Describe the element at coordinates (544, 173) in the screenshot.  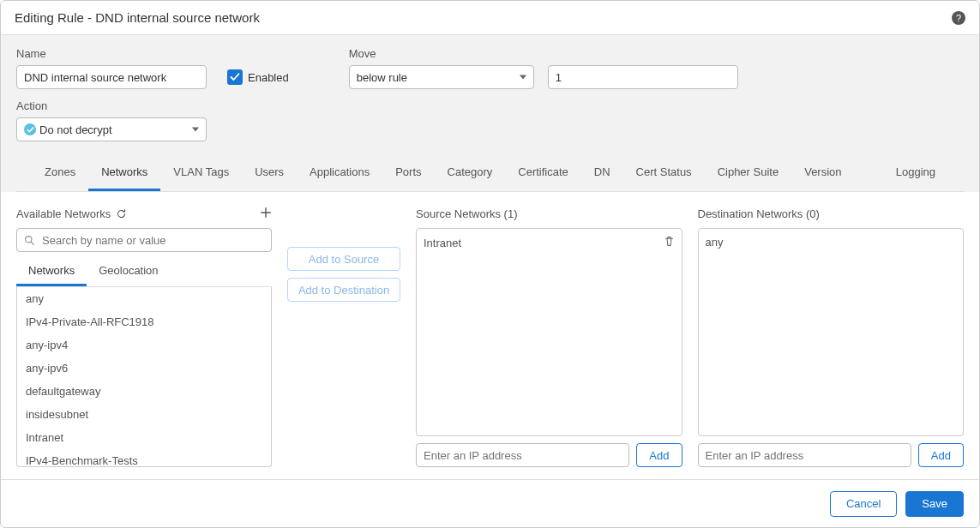
I see `tab-certificate: Certificate` at that location.